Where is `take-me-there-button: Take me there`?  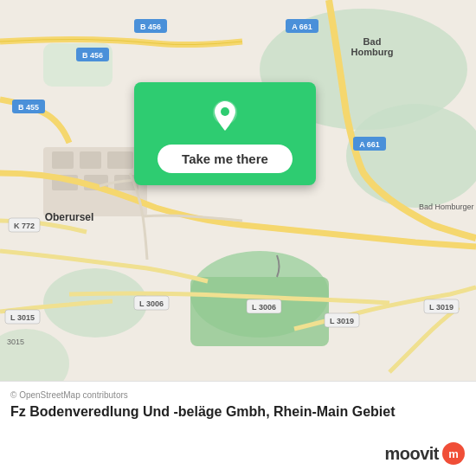 take-me-there-button: Take me there is located at coordinates (225, 159).